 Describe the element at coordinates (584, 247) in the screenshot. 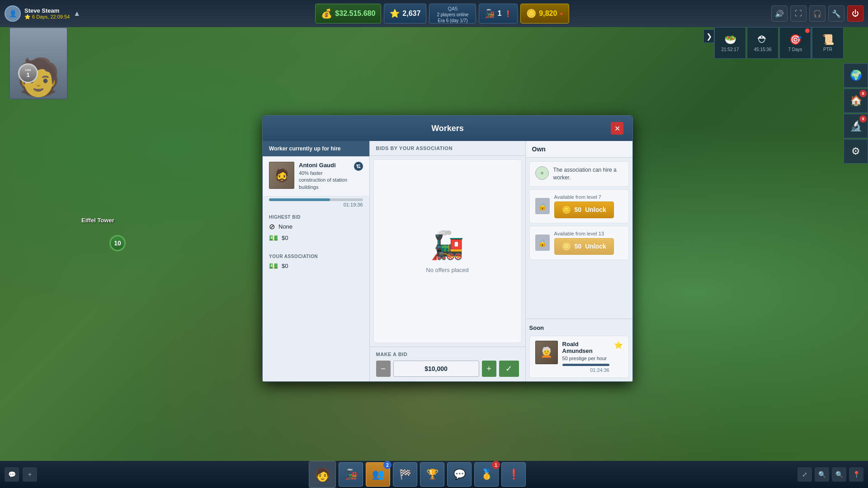

I see `unlock-button-2: 🪙 50 Unlock` at that location.